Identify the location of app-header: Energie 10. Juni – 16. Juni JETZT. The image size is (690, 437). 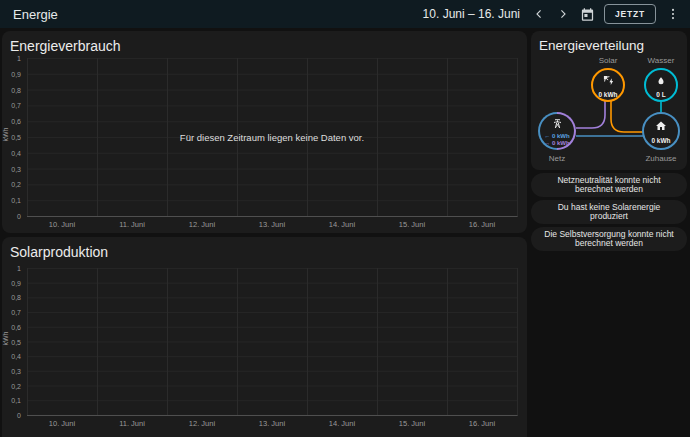
(345, 14).